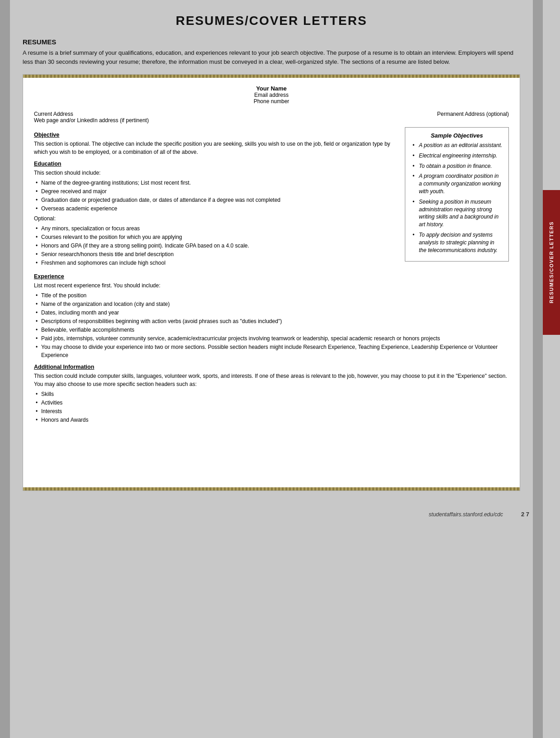  What do you see at coordinates (216, 246) in the screenshot?
I see `education-optional-list: Any minors, specialization or focus area…` at bounding box center [216, 246].